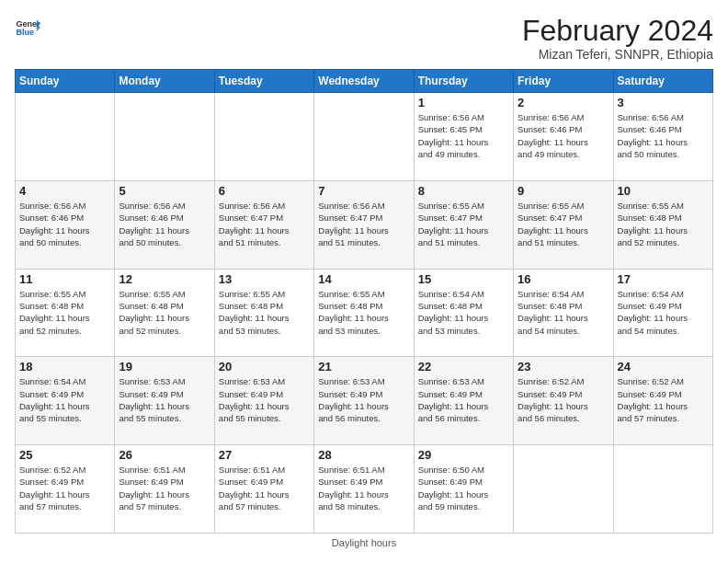 This screenshot has width=728, height=563. What do you see at coordinates (663, 137) in the screenshot?
I see `calendar-cell: 3Sunrise: 6:56 AM Sunset: 6:46 PM Daylig…` at bounding box center [663, 137].